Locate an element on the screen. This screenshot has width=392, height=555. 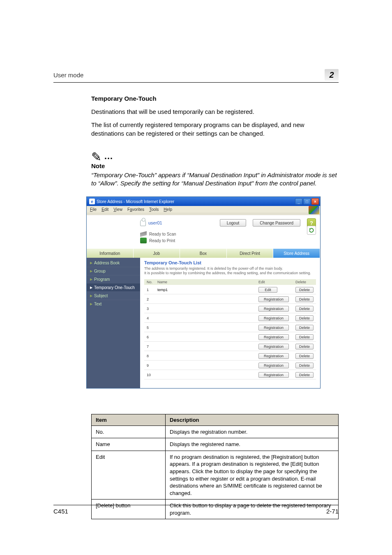
sidebar-item-subject: ▶Subject is located at coordinates (113, 296).